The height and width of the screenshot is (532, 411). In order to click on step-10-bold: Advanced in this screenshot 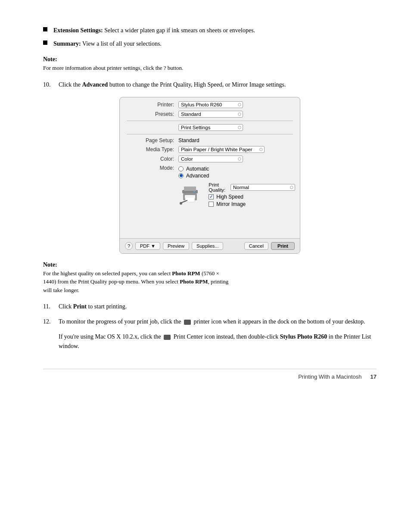, I will do `click(95, 84)`.